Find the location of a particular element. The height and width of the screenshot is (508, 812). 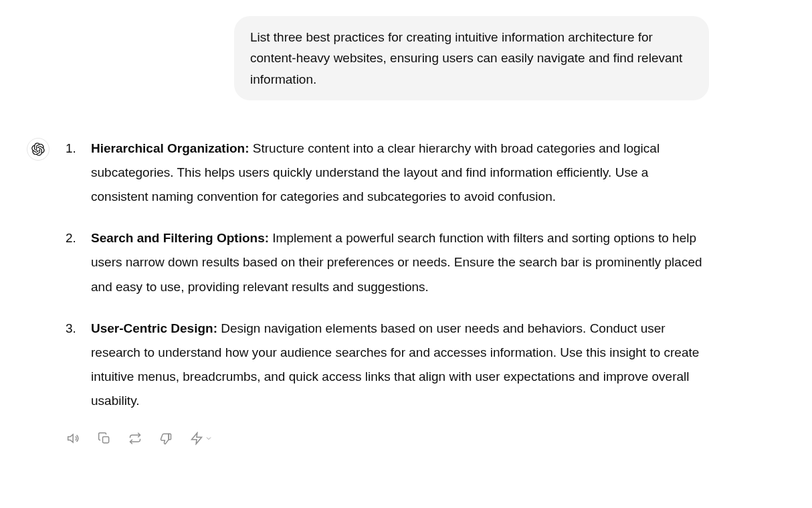

copy-icon is located at coordinates (104, 438).